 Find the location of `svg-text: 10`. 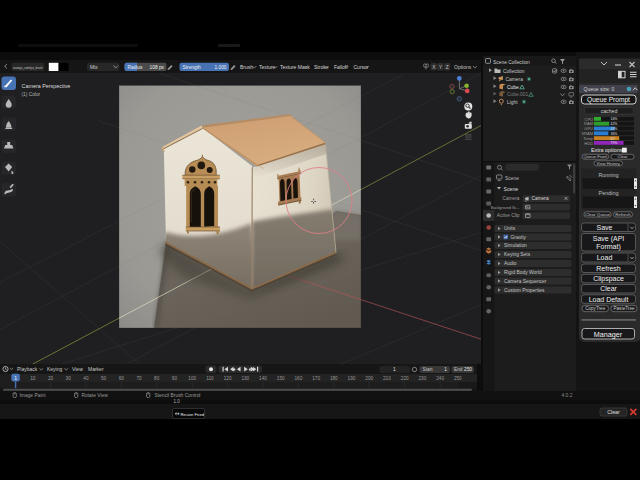

svg-text: 10 is located at coordinates (33, 378).